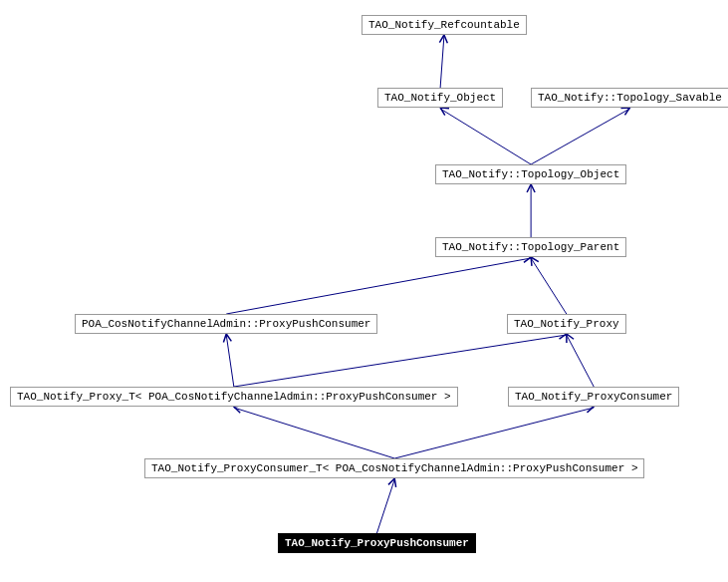 This screenshot has height=582, width=728. Describe the element at coordinates (394, 468) in the screenshot. I see `node-proxy_consumer_t: TAO_Notify_ProxyConsumer_T< POA_CosNotif…` at that location.